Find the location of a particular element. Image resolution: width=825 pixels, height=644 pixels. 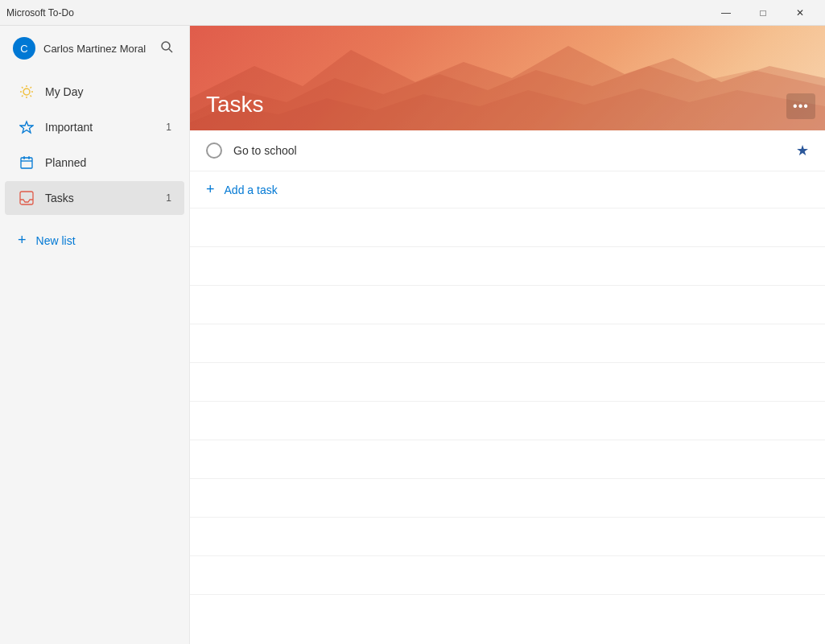

new-list-button: + New list is located at coordinates (95, 240).